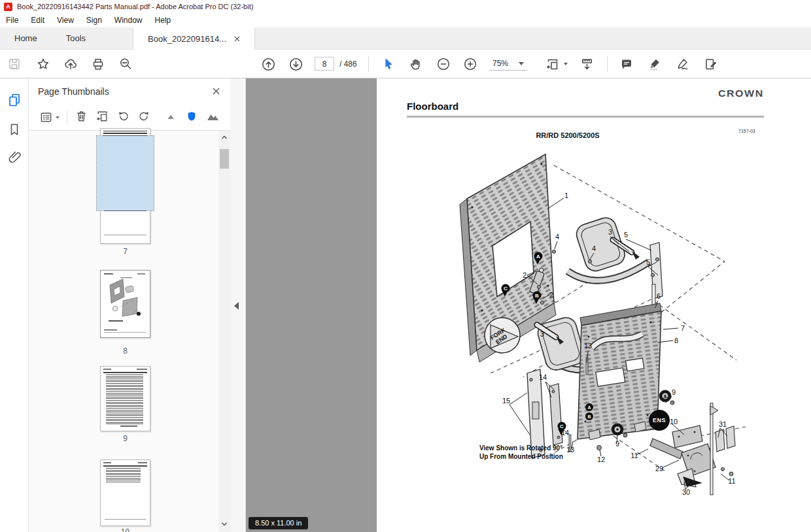 Image resolution: width=811 pixels, height=532 pixels. Describe the element at coordinates (14, 305) in the screenshot. I see `navigation-pane-strip` at that location.